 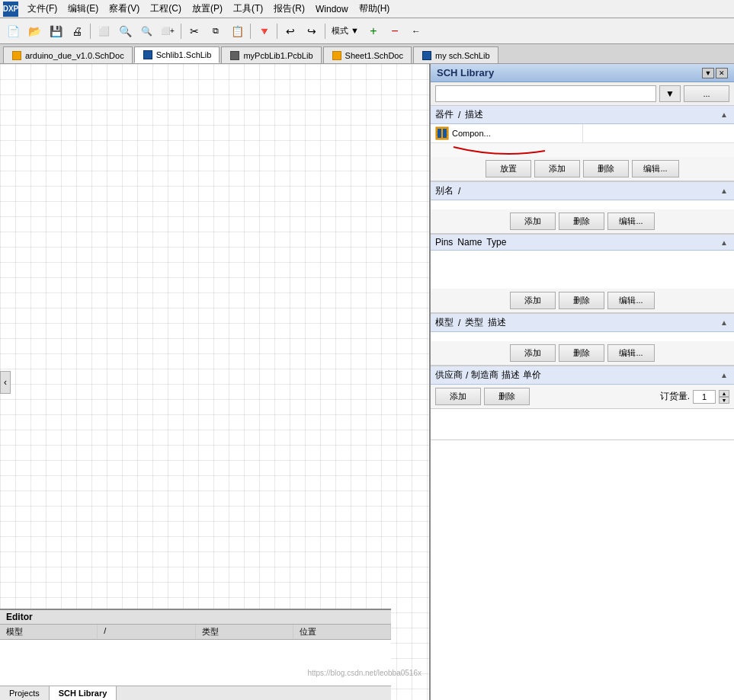 I want to click on sch-panel-title: SCH Library, so click(x=465, y=73).